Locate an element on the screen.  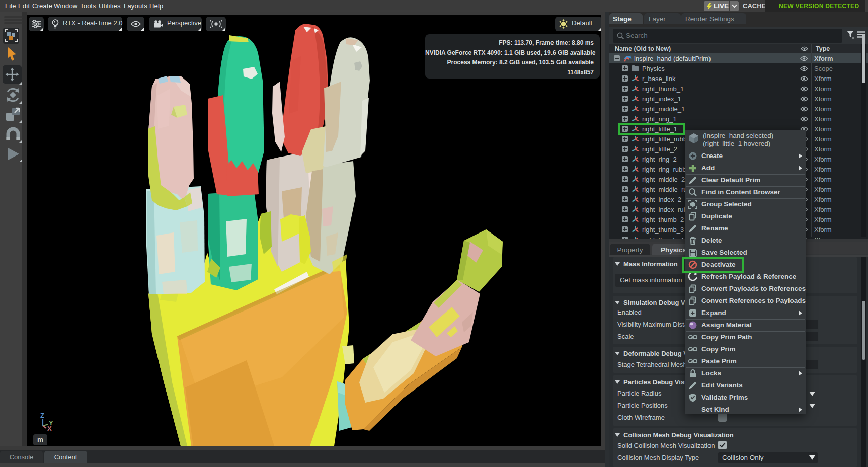
svg-text: X is located at coordinates (49, 428).